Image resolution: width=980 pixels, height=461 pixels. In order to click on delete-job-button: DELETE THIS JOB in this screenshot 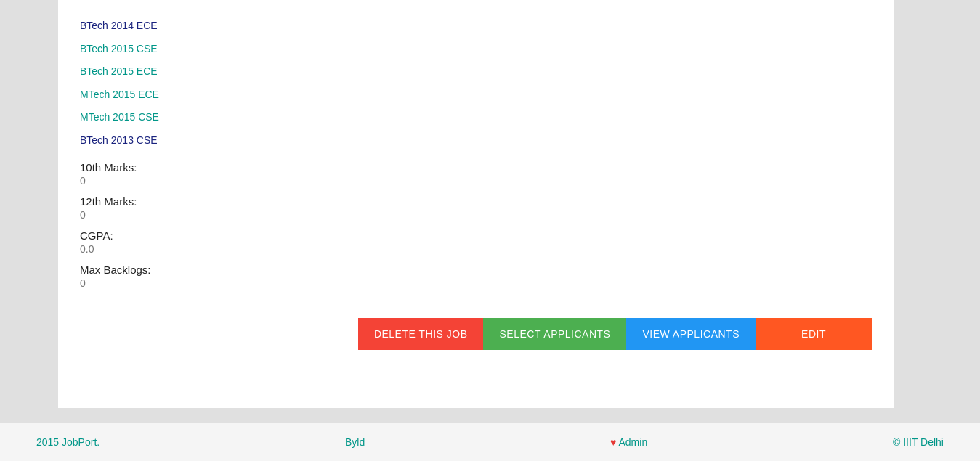, I will do `click(421, 334)`.